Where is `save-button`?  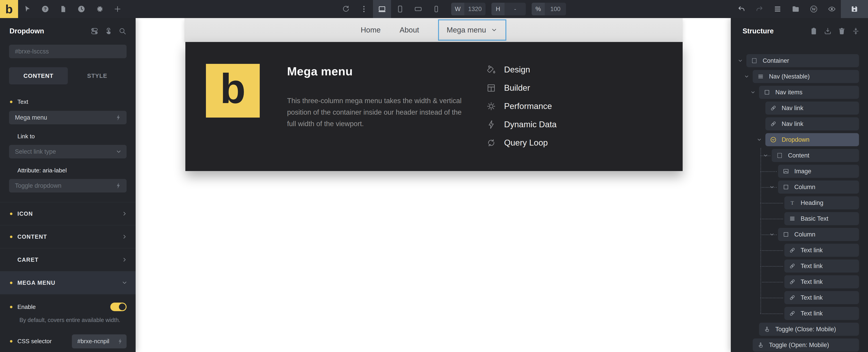 save-button is located at coordinates (855, 9).